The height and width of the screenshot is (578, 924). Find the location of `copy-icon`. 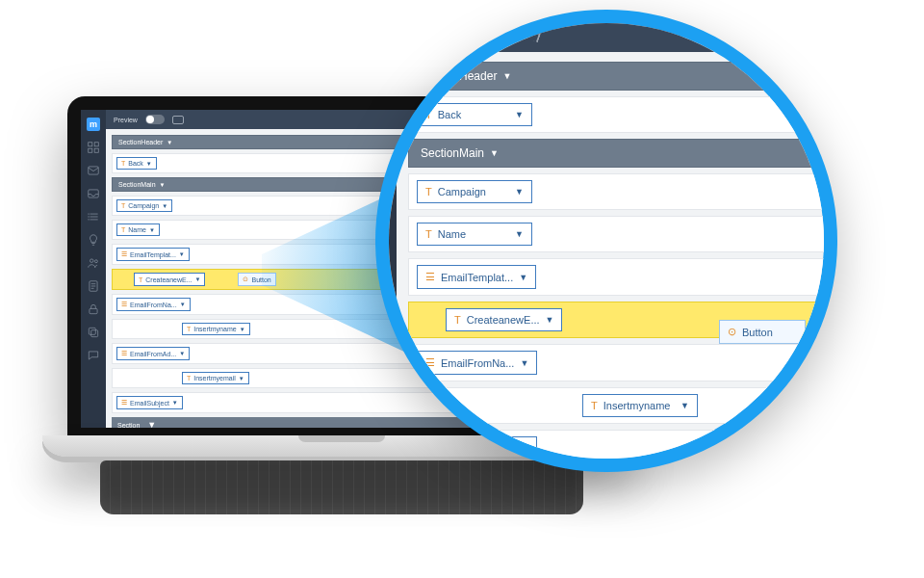

copy-icon is located at coordinates (93, 332).